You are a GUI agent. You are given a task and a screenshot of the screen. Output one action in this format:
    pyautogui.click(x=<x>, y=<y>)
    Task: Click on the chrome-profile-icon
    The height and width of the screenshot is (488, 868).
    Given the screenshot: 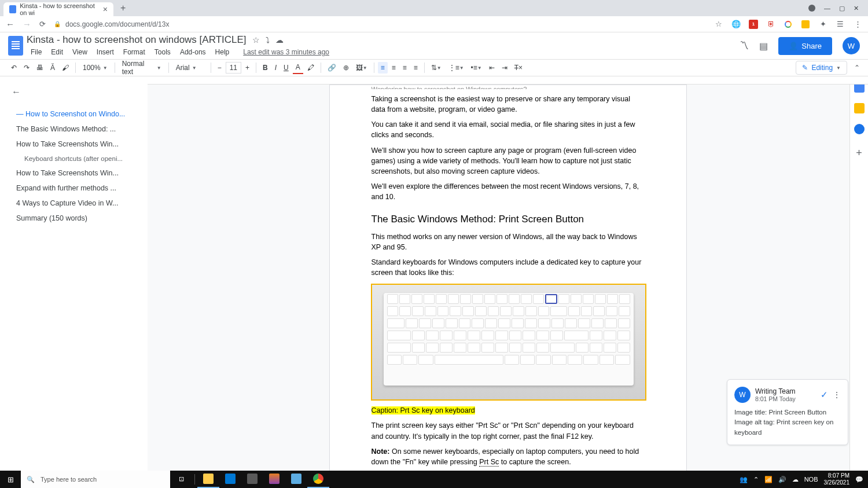 What is the action you would take?
    pyautogui.click(x=812, y=8)
    